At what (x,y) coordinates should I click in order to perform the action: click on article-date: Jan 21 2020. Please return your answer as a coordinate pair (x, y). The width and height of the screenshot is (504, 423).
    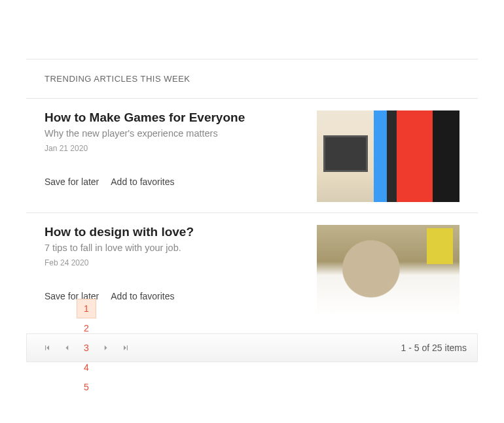
    Looking at the image, I should click on (171, 148).